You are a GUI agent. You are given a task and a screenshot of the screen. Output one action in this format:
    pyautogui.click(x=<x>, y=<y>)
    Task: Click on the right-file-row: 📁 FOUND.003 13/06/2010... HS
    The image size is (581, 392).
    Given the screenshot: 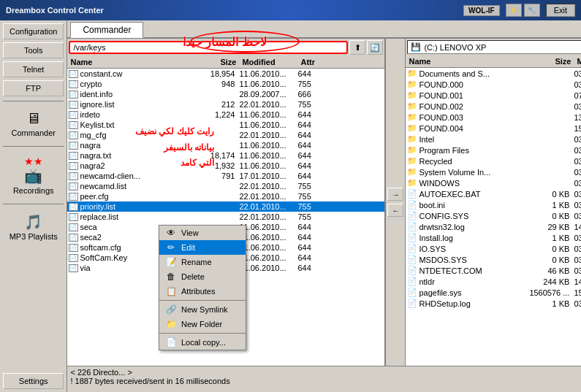 What is the action you would take?
    pyautogui.click(x=493, y=117)
    